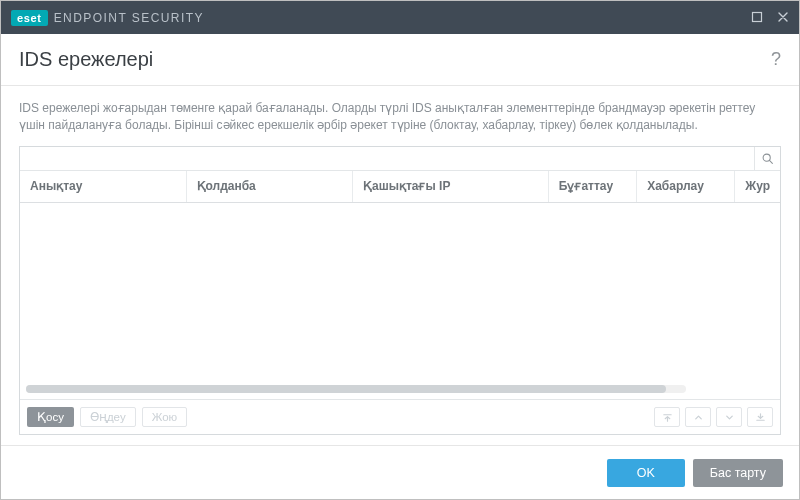 Image resolution: width=800 pixels, height=500 pixels. What do you see at coordinates (738, 473) in the screenshot?
I see `cancel-button: Бас тарту` at bounding box center [738, 473].